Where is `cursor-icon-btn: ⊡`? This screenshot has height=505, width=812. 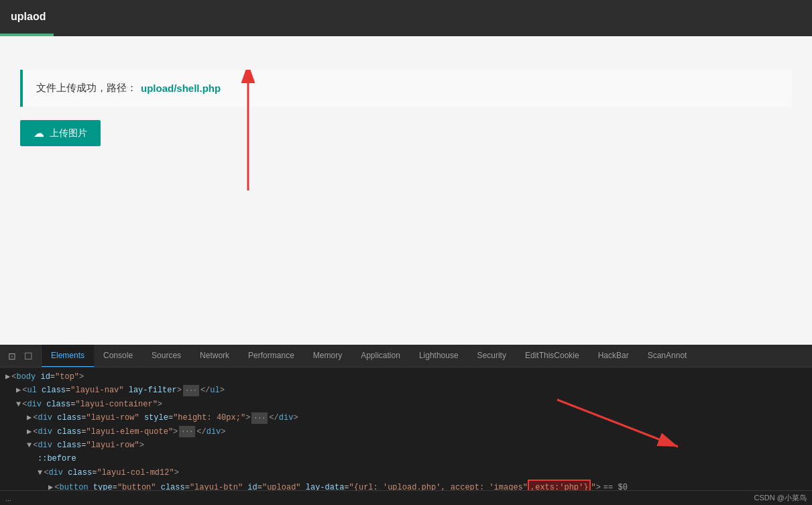 cursor-icon-btn: ⊡ is located at coordinates (12, 356).